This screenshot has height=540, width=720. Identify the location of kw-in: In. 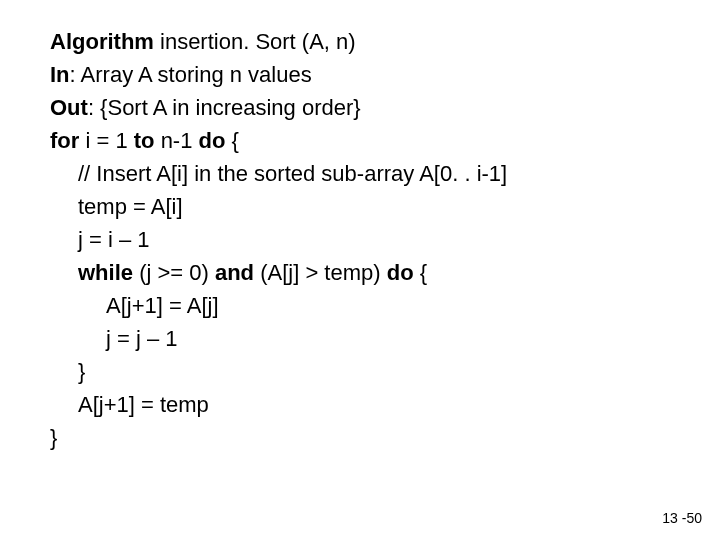
(60, 74).